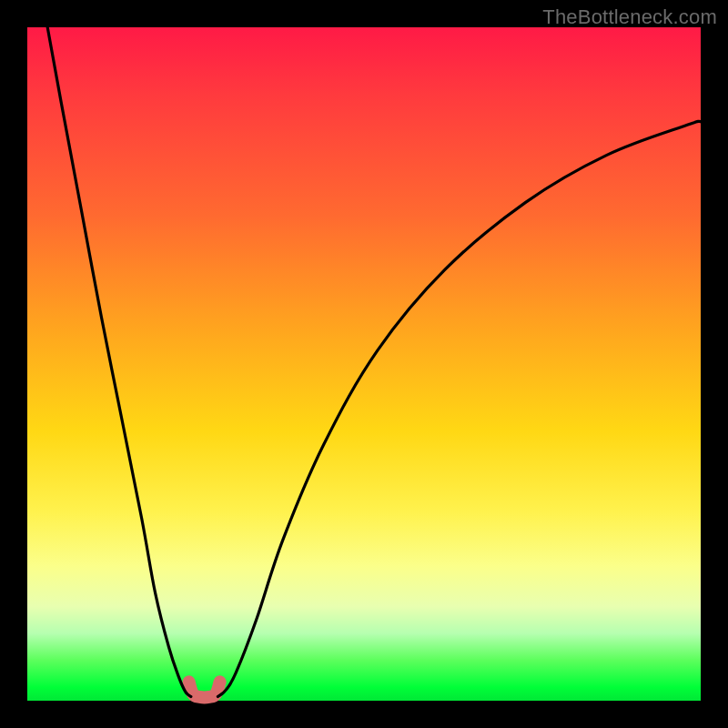 This screenshot has height=728, width=728. I want to click on watermark-text: TheBottleneck.com, so click(630, 17).